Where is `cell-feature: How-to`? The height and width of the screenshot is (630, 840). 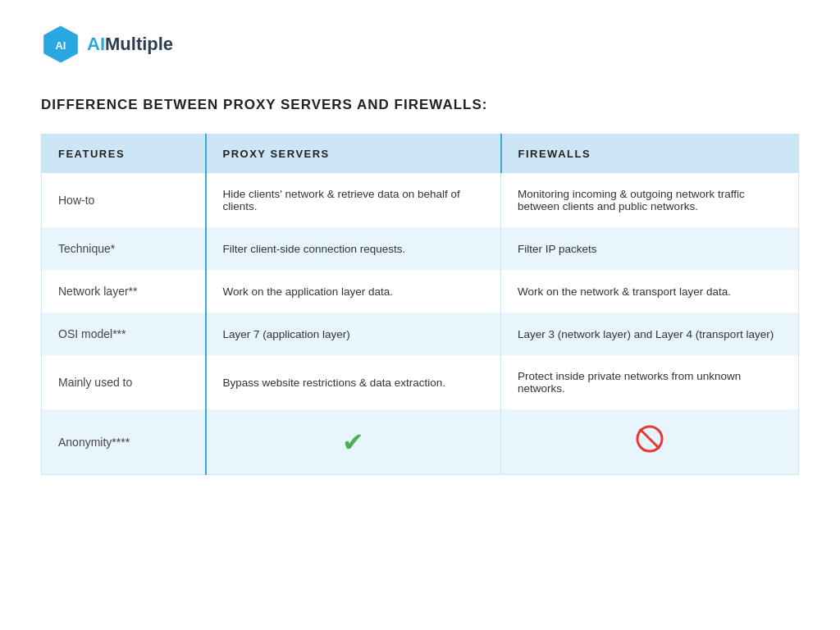
cell-feature: How-to is located at coordinates (124, 200).